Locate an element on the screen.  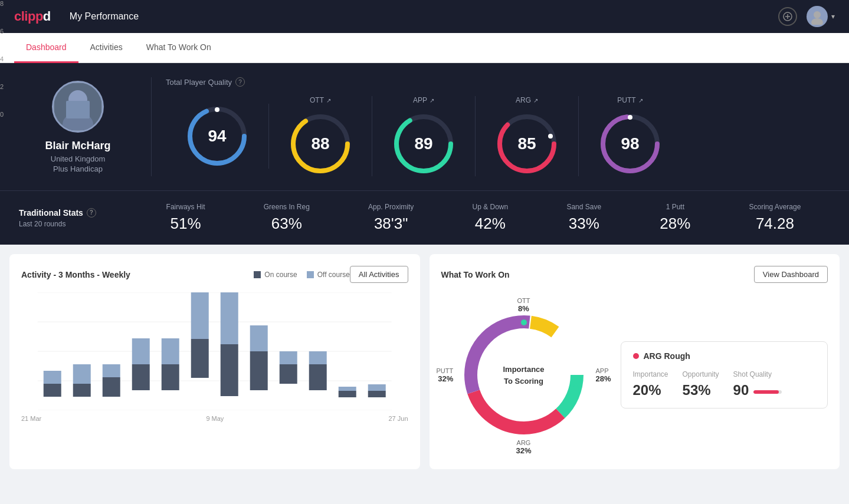
tpq-gauge: 94 is located at coordinates (217, 136).